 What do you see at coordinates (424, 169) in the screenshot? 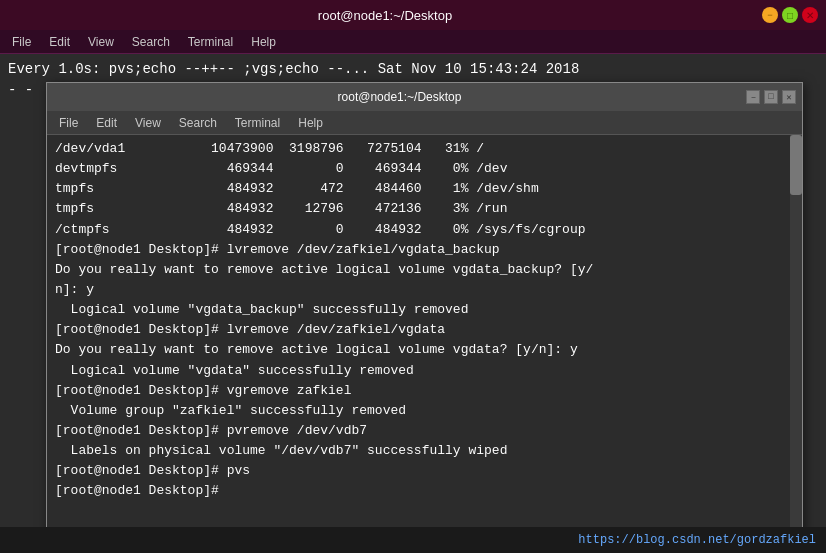
I see `inner-line-1: devtmpfs 469344 0 469344 0% /dev` at bounding box center [424, 169].